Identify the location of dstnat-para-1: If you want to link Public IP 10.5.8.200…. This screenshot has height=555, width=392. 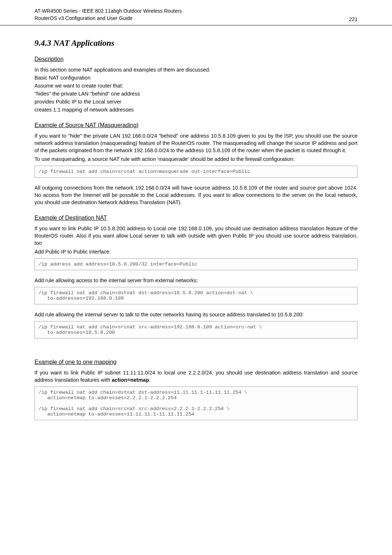
(196, 236).